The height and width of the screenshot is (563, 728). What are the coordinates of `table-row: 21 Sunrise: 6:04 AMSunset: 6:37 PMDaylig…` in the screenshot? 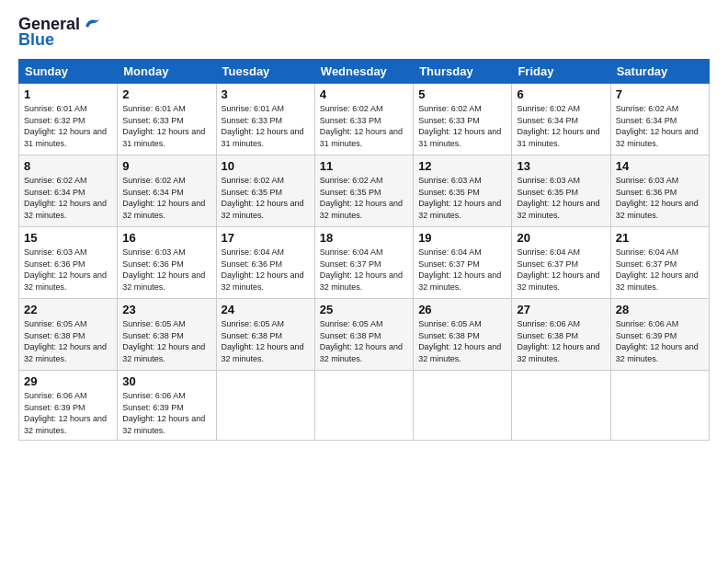 It's located at (660, 263).